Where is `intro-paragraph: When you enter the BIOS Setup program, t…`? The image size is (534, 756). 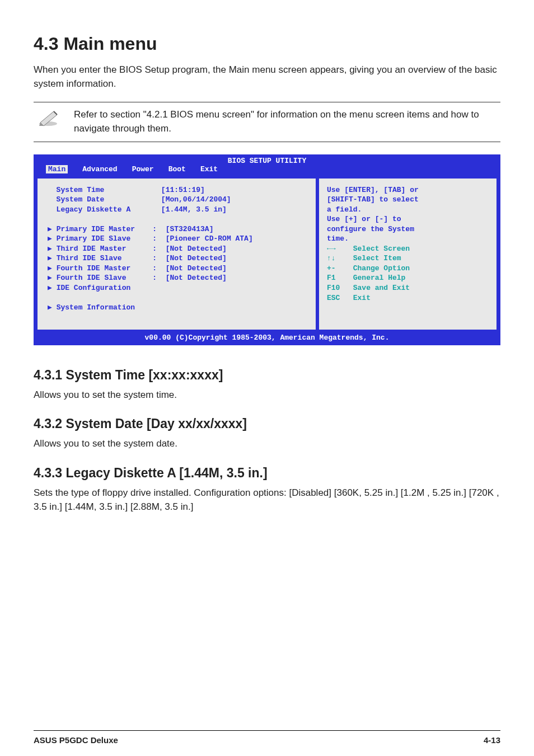
intro-paragraph: When you enter the BIOS Setup program, t… is located at coordinates (267, 77).